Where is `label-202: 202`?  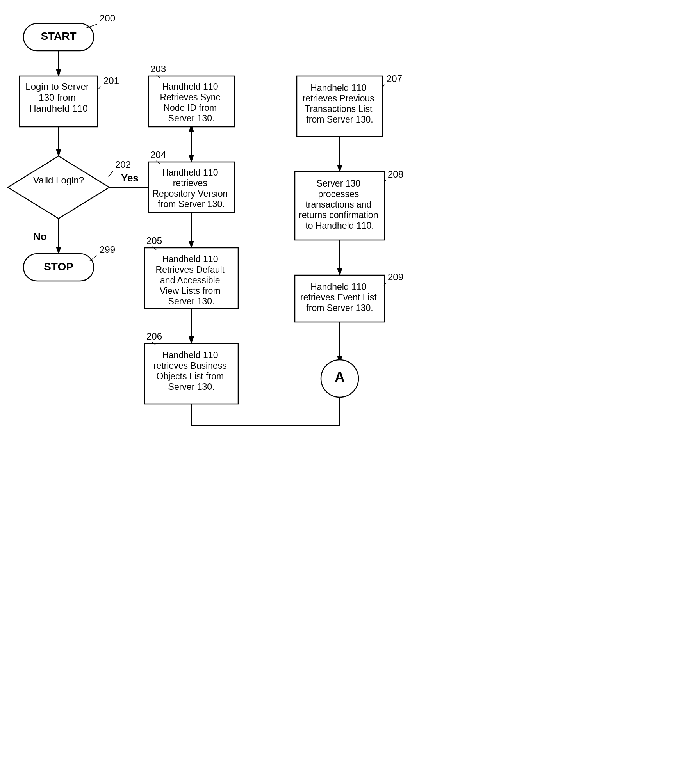
label-202: 202 is located at coordinates (123, 165).